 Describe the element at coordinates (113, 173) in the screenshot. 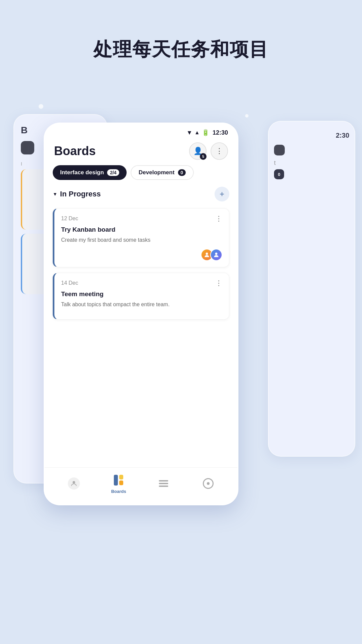

I see `tab-interface-design-badge: 2/4` at that location.